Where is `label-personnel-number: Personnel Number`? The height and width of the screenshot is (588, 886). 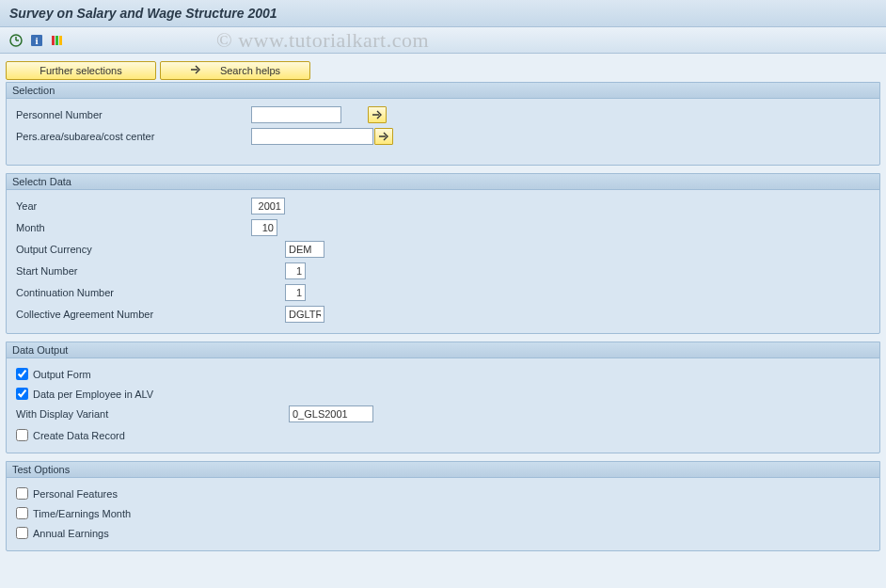 label-personnel-number: Personnel Number is located at coordinates (134, 115).